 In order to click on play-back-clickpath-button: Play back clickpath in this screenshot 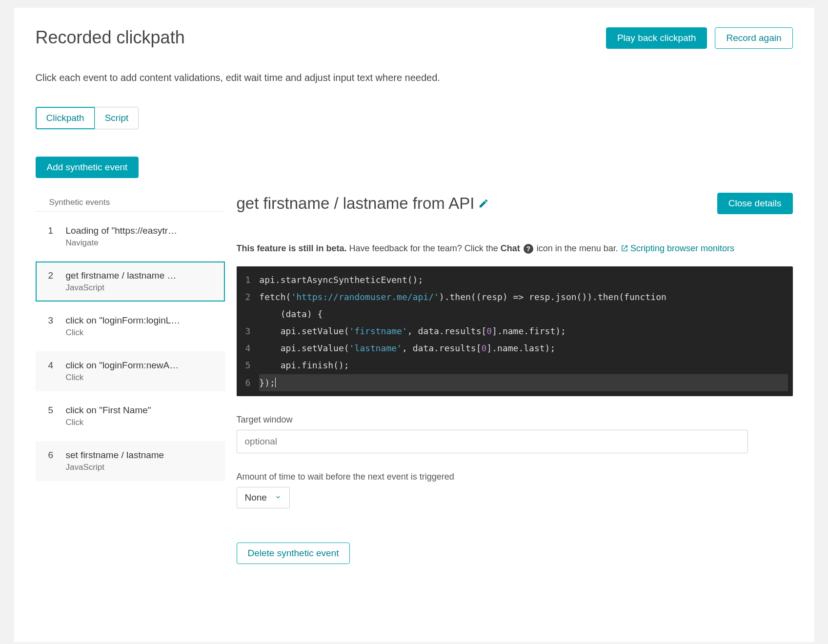, I will do `click(657, 38)`.